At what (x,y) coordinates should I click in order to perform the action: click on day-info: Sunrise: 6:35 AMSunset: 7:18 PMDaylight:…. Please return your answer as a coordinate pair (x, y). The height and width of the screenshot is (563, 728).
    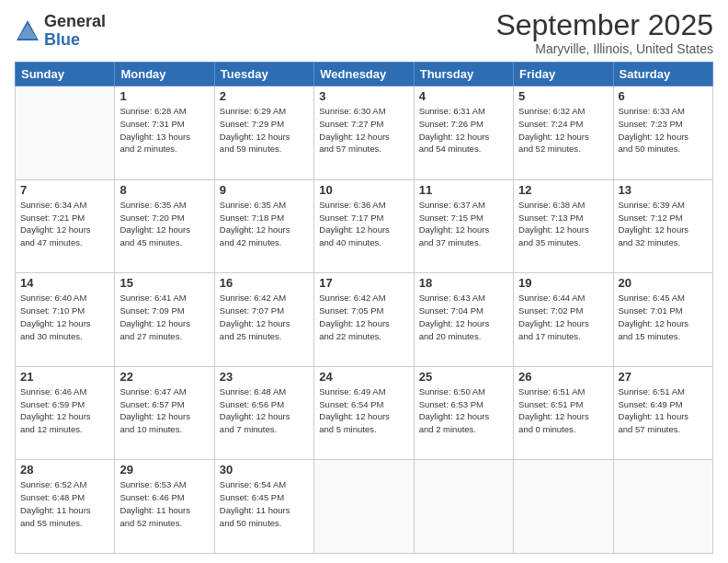
    Looking at the image, I should click on (265, 224).